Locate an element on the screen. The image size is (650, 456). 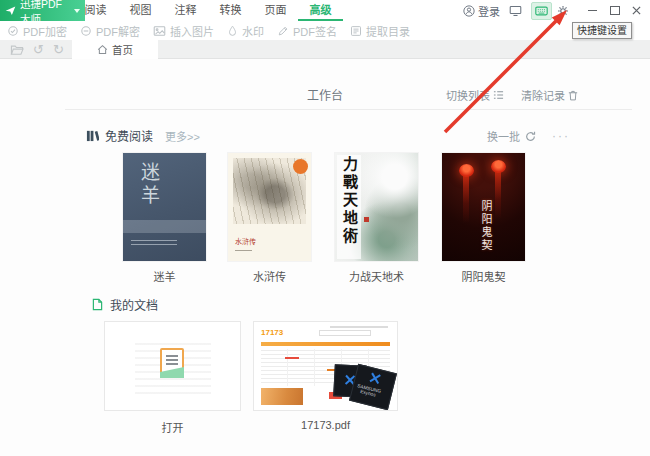
thumb-nav-bar is located at coordinates (326, 344).